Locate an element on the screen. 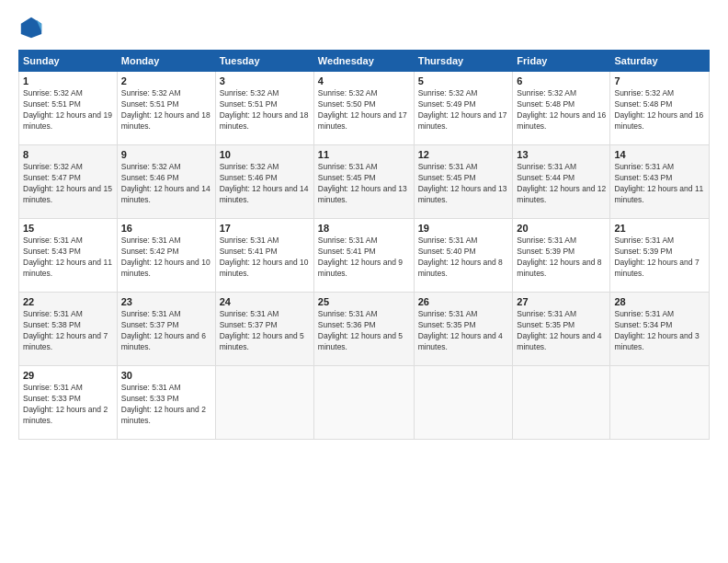 This screenshot has height=563, width=728. calendar-cell: 25 Sunrise: 5:31 AM Sunset: 5:36 PM Dayl… is located at coordinates (364, 329).